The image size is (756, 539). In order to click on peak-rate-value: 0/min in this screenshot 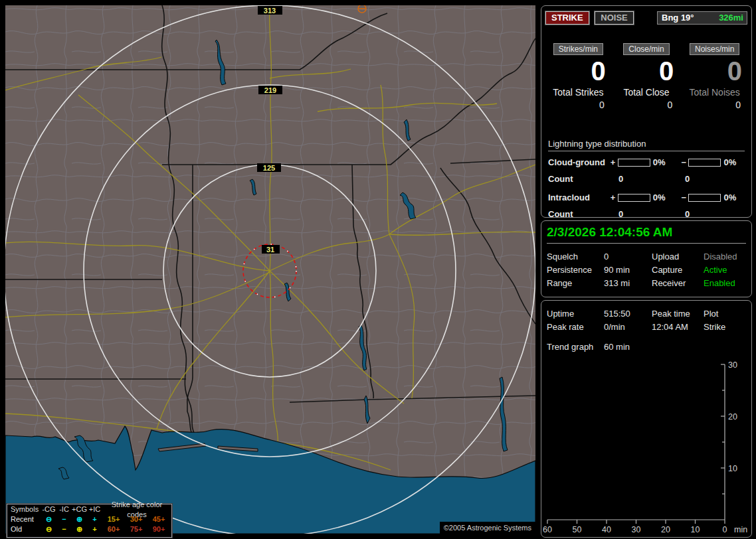, I will do `click(628, 327)`.